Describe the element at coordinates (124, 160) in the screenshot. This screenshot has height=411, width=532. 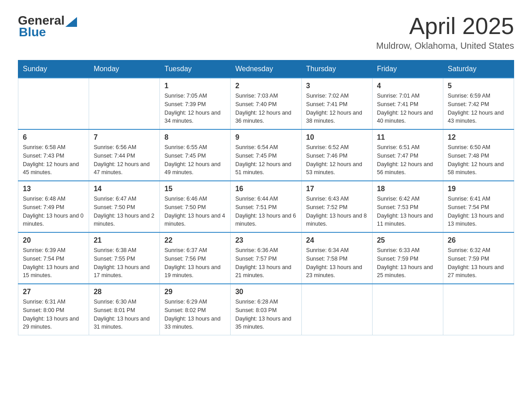
I see `day-info: Sunrise: 6:56 AMSunset: 7:44 PMDaylight:…` at that location.